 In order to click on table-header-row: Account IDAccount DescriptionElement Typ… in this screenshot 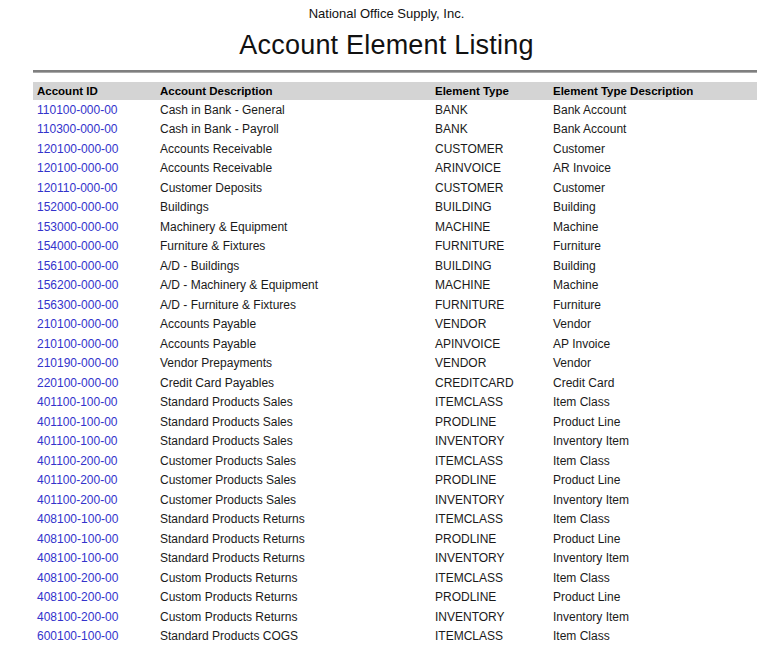, I will do `click(395, 91)`.